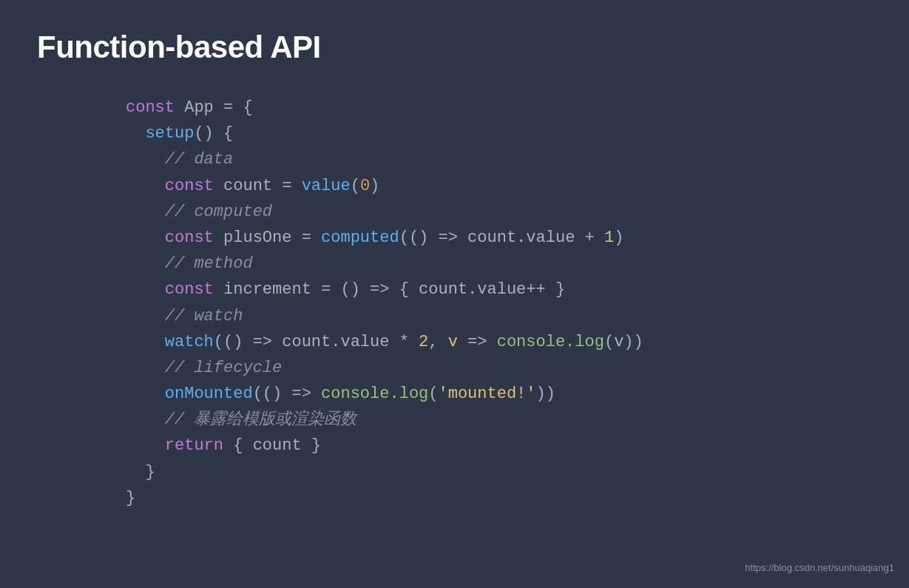 Image resolution: width=909 pixels, height=588 pixels. What do you see at coordinates (499, 108) in the screenshot?
I see `code-line-1: const App = {` at bounding box center [499, 108].